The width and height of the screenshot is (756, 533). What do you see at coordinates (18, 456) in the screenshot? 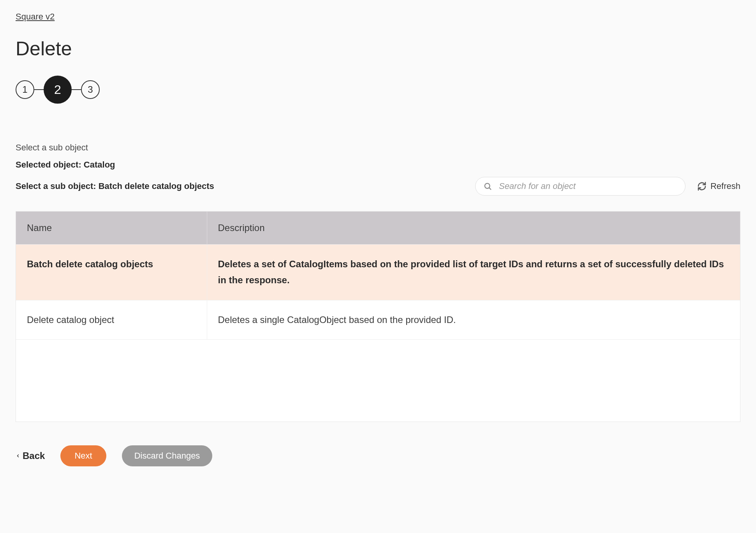
I see `chevron-left-icon` at bounding box center [18, 456].